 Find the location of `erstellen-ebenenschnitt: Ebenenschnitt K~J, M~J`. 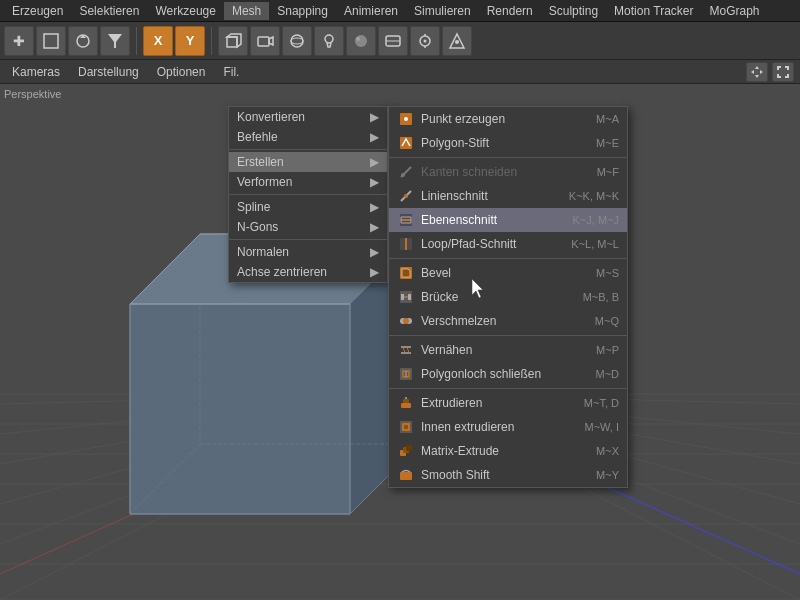

erstellen-ebenenschnitt: Ebenenschnitt K~J, M~J is located at coordinates (508, 220).